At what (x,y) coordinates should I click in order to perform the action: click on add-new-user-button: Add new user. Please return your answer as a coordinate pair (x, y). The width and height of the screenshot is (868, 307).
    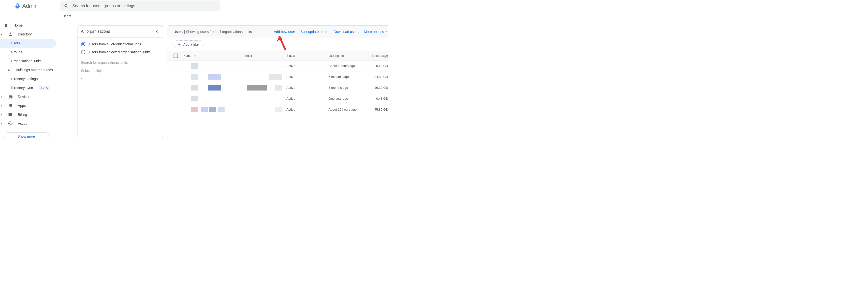
    Looking at the image, I should click on (284, 32).